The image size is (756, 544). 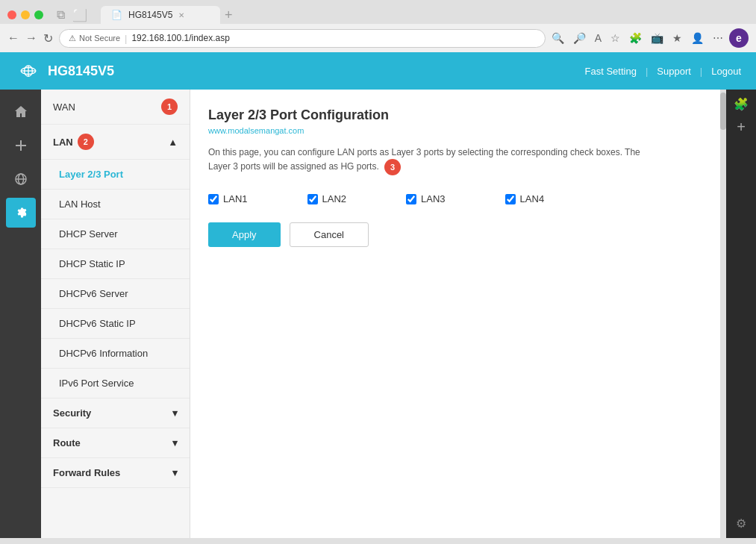 I want to click on translate-icon: A, so click(x=599, y=38).